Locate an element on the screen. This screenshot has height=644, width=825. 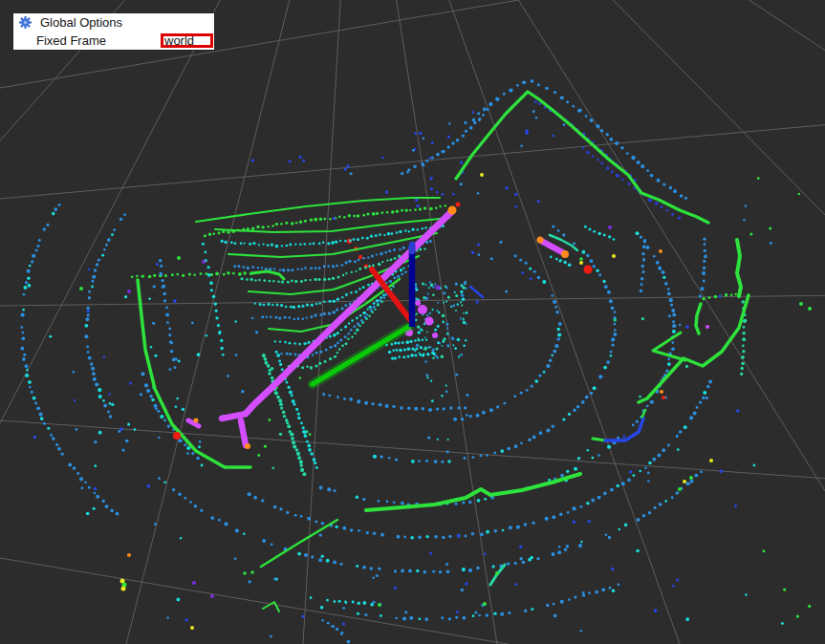
fixed-frame-label: Fixed Frame is located at coordinates (71, 40).